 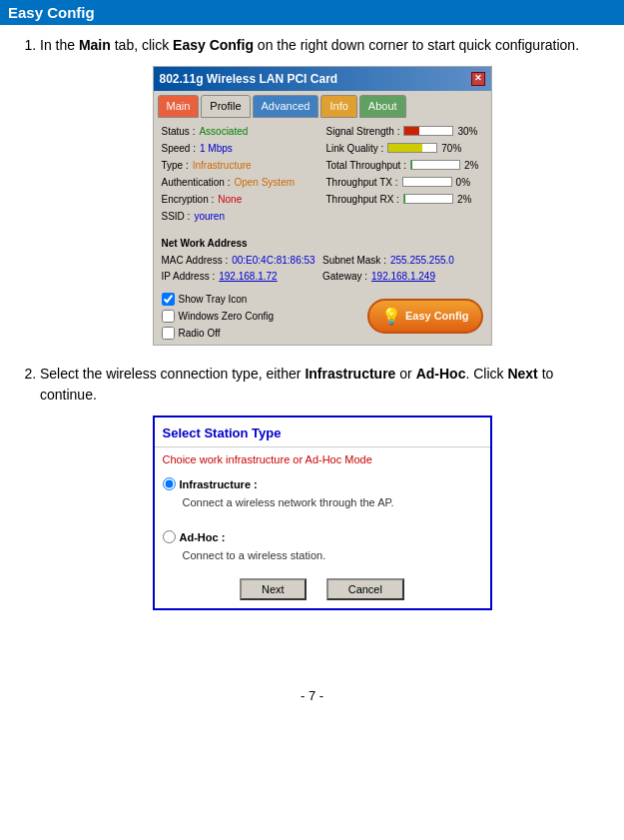 What do you see at coordinates (322, 555) in the screenshot?
I see `adhoc-desc: Connect to a wireless station.` at bounding box center [322, 555].